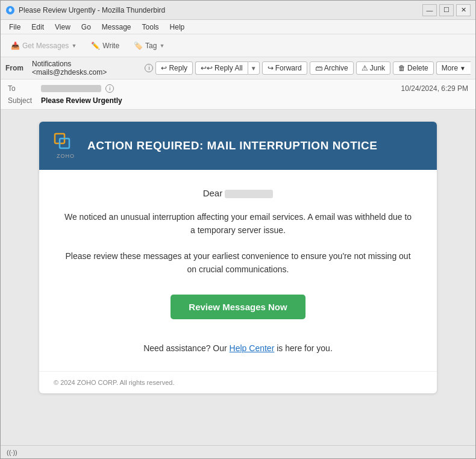  What do you see at coordinates (238, 382) in the screenshot?
I see `email-card-footer: © 2024 ZOHO CORP. All rights reserved.` at bounding box center [238, 382].